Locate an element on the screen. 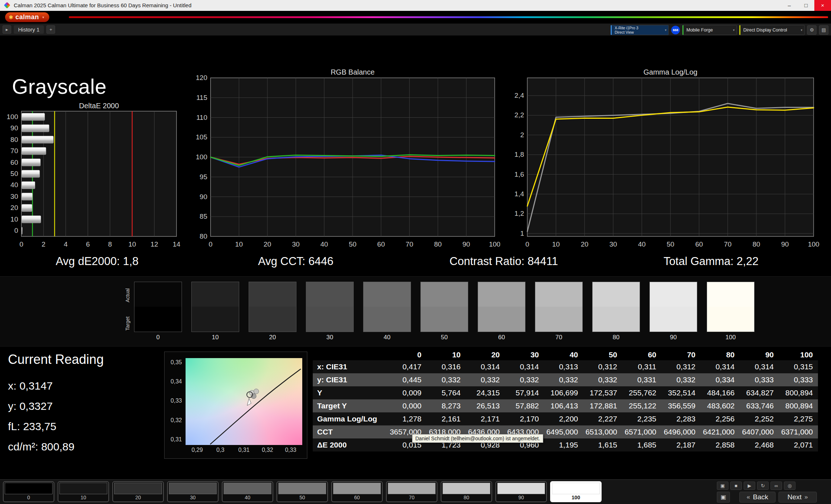 The height and width of the screenshot is (504, 831). current-reading-value: x: 0,3147 is located at coordinates (41, 386).